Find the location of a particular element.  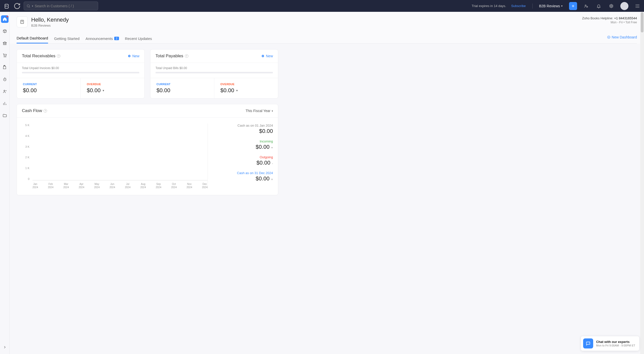

tabs: Default Dashboard Getting Started Announ… is located at coordinates (327, 39).